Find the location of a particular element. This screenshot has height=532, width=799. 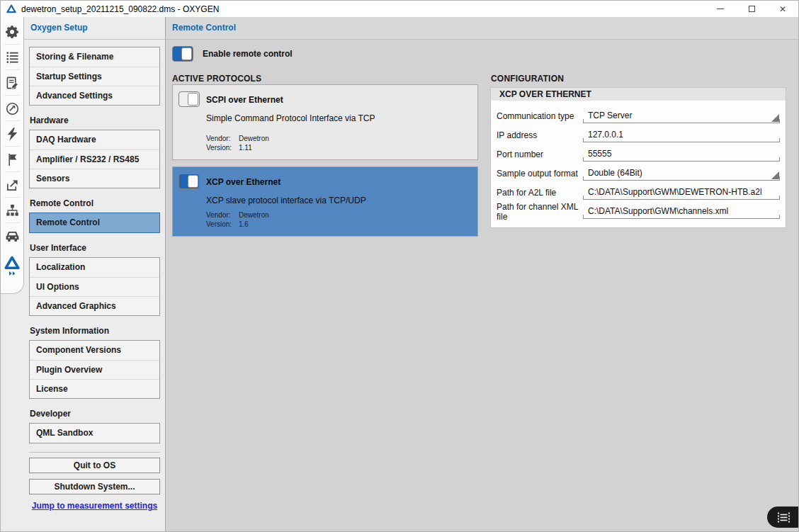

config-row-ip-address: IP address is located at coordinates (638, 135).